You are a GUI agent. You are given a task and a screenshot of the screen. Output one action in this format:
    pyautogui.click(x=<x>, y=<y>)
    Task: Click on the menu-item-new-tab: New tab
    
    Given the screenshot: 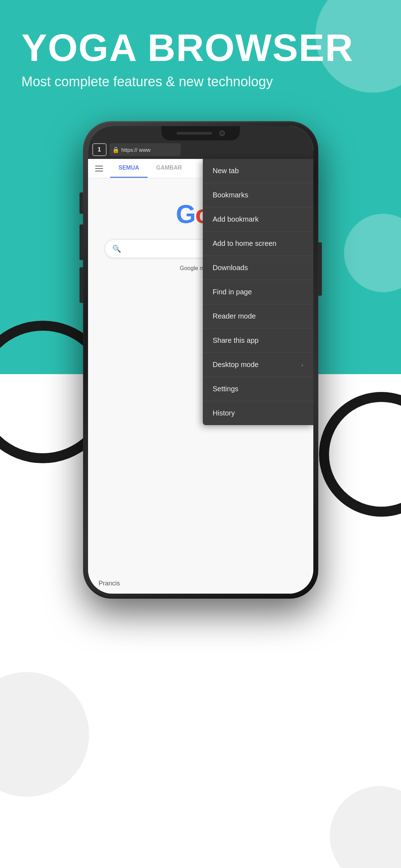 What is the action you would take?
    pyautogui.click(x=258, y=171)
    